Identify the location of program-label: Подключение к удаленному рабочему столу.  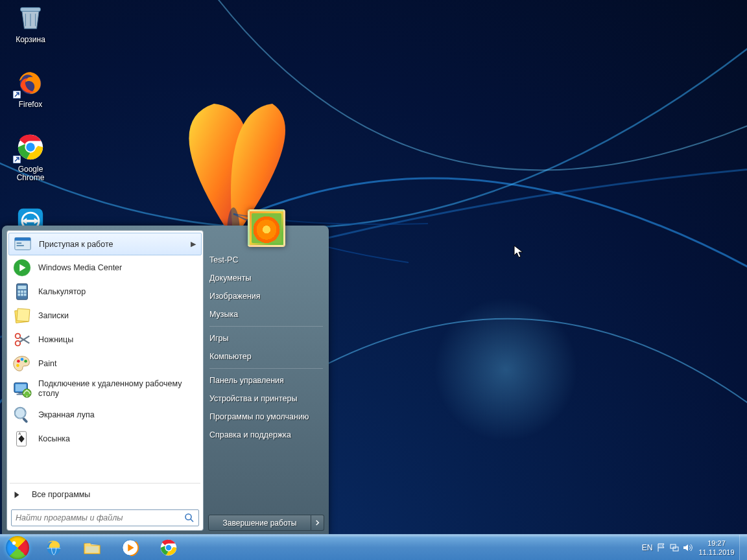
(118, 389).